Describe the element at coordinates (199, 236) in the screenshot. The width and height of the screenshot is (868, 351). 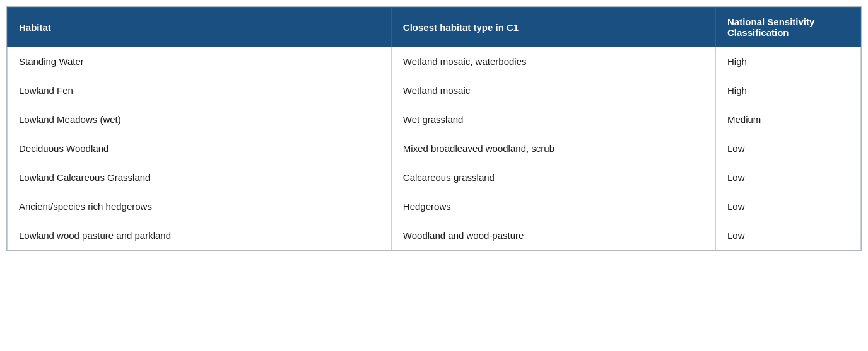
I see `cell-habitat: Lowland wood pasture and parkland` at that location.